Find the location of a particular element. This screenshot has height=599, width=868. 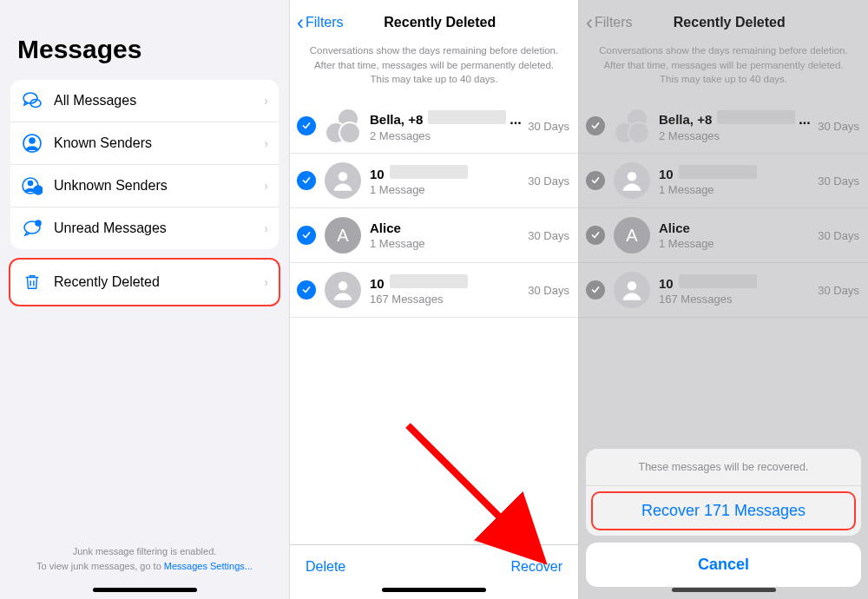

conversation-main: Alice1 Message is located at coordinates (736, 235).